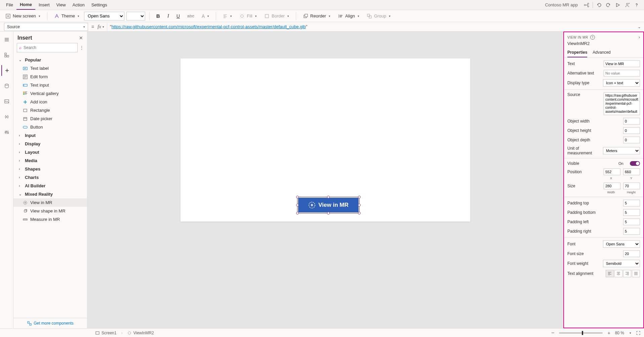 This screenshot has width=644, height=337. Describe the element at coordinates (44, 5) in the screenshot. I see `menu-insert: Insert` at that location.